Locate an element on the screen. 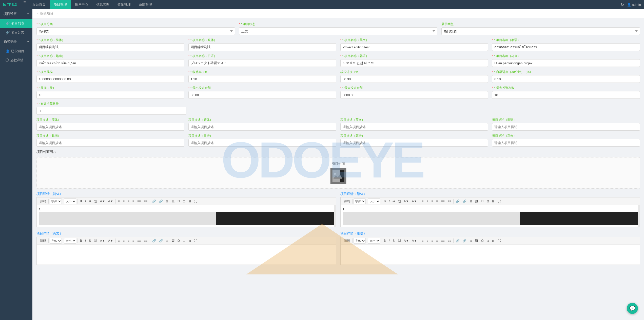 This screenshot has height=320, width=644. rte-list-ul-btn-en: ≡≡ is located at coordinates (146, 241).